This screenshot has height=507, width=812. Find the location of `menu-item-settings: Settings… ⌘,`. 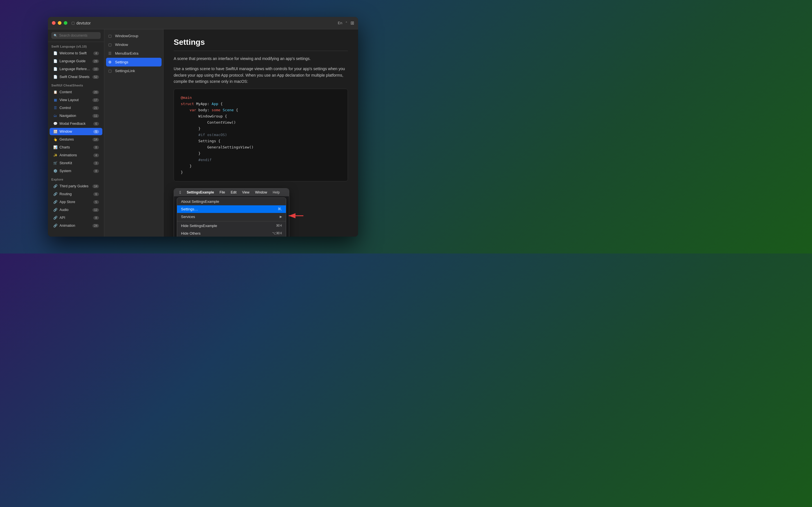

menu-item-settings: Settings… ⌘, is located at coordinates (232, 209).